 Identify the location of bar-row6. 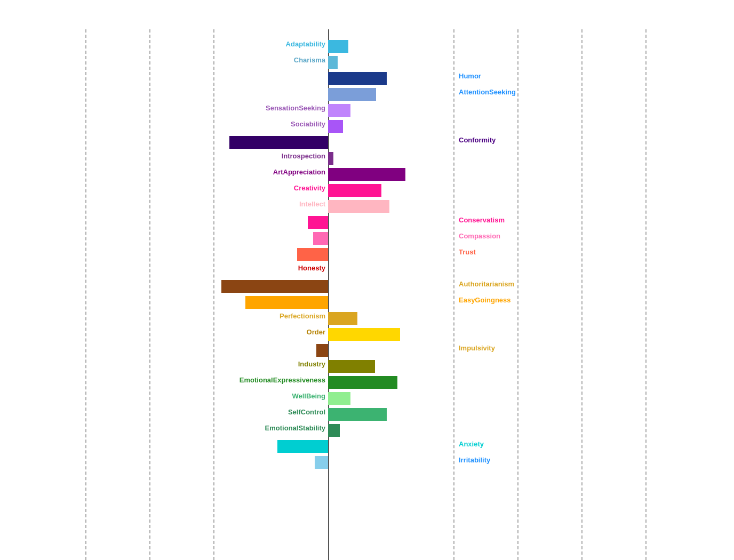
(278, 142).